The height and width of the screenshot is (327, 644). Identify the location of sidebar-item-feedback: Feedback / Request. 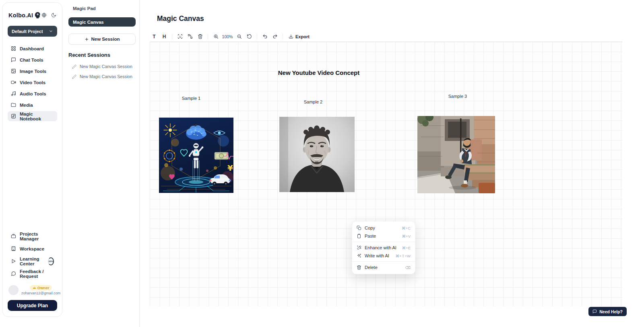
(32, 274).